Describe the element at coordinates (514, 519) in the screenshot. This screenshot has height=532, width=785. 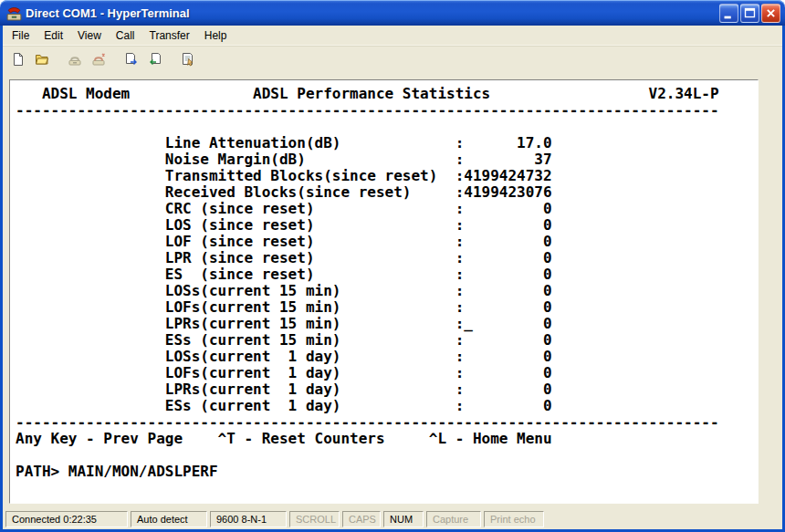
I see `status-print-echo: Print echo` at that location.